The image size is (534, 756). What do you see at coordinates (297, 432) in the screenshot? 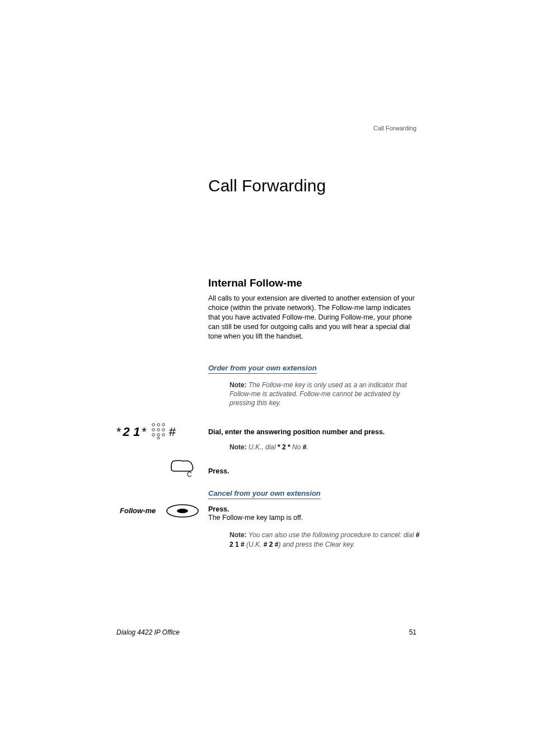
I see `dial-instruction: Dial, enter the answering position numbe…` at bounding box center [297, 432].